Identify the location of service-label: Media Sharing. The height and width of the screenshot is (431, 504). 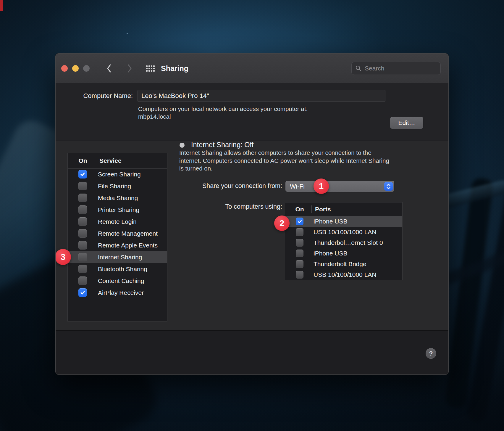
(118, 198).